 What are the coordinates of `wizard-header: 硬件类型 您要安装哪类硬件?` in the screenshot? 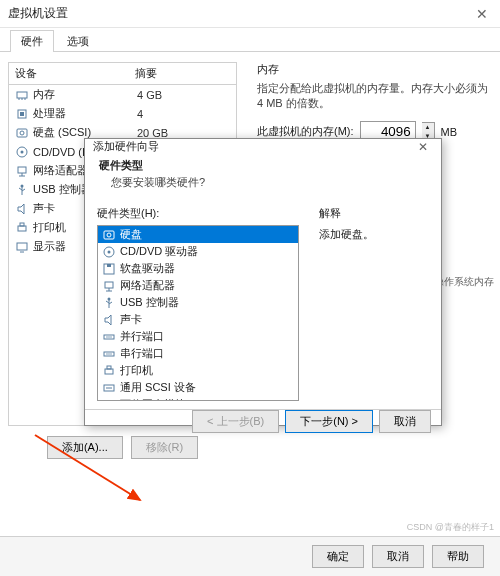 It's located at (263, 176).